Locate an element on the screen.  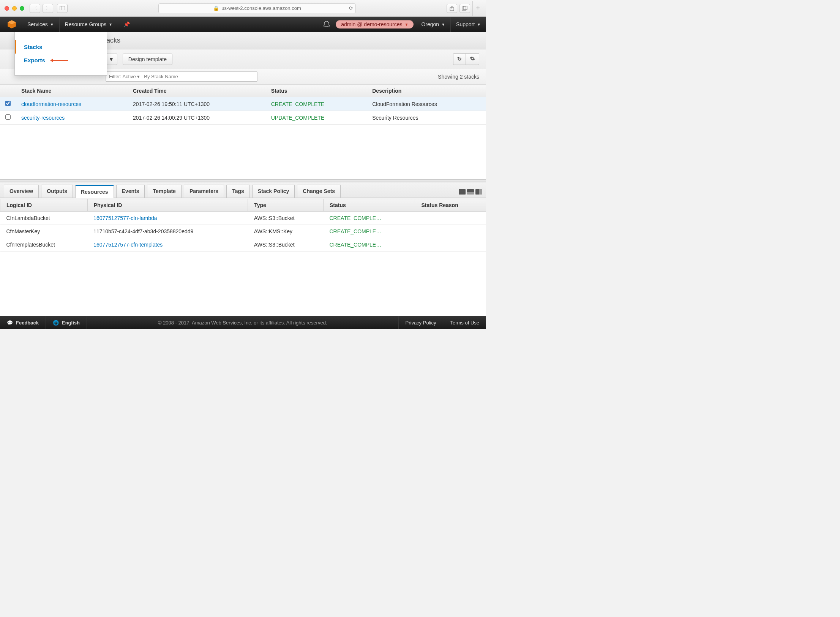
share-button is located at coordinates (452, 8).